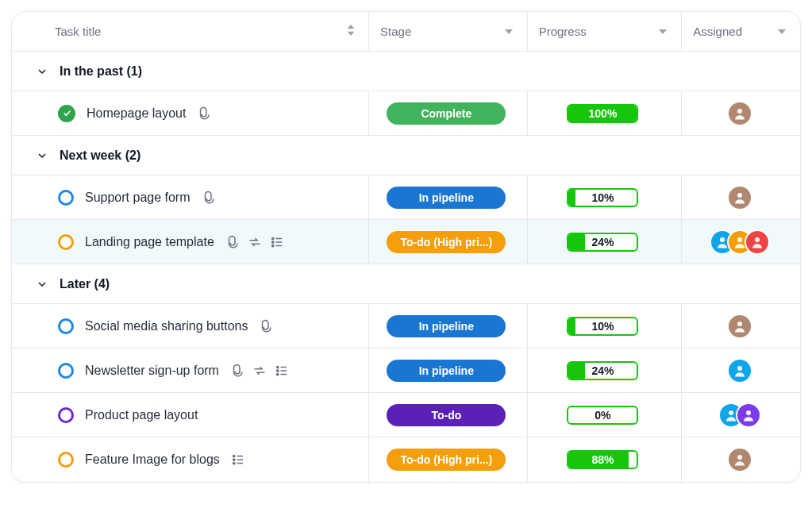 This screenshot has height=520, width=812. Describe the element at coordinates (137, 114) in the screenshot. I see `task-title-label: Homepage layout` at that location.